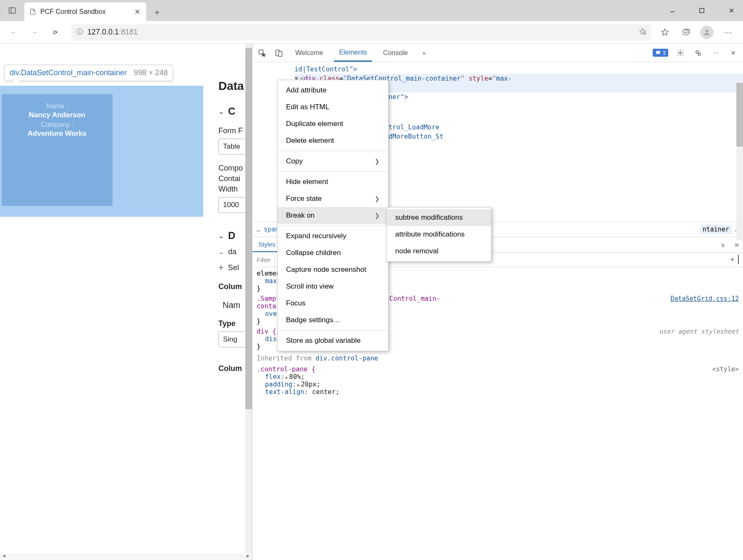  I want to click on browser-tab: PCF Control Sandbox ✕, so click(85, 12).